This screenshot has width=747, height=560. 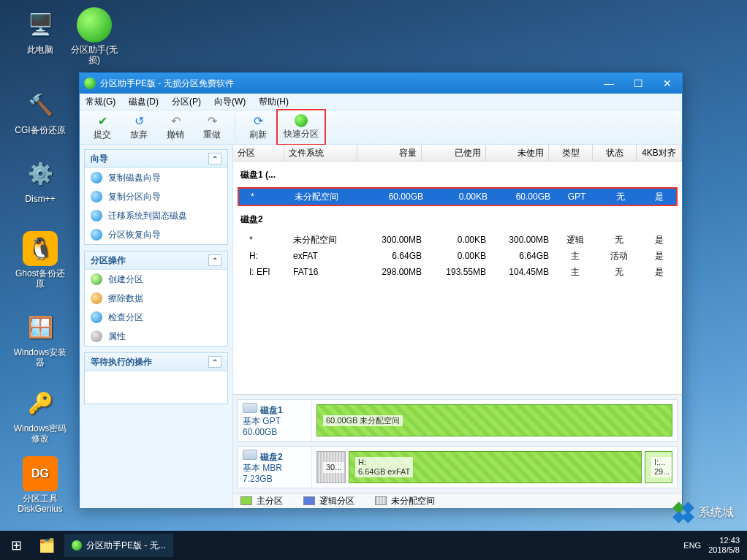 I want to click on refresh-icon: ⟳, so click(x=258, y=121).